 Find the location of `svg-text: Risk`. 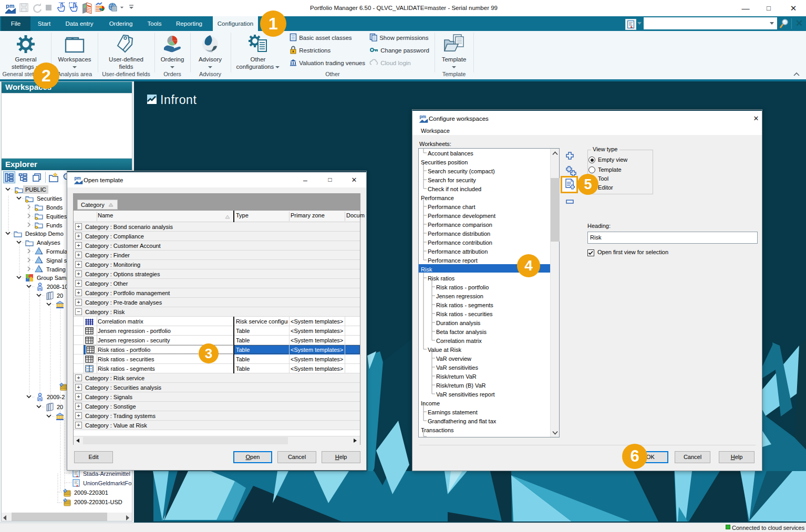

svg-text: Risk is located at coordinates (427, 269).